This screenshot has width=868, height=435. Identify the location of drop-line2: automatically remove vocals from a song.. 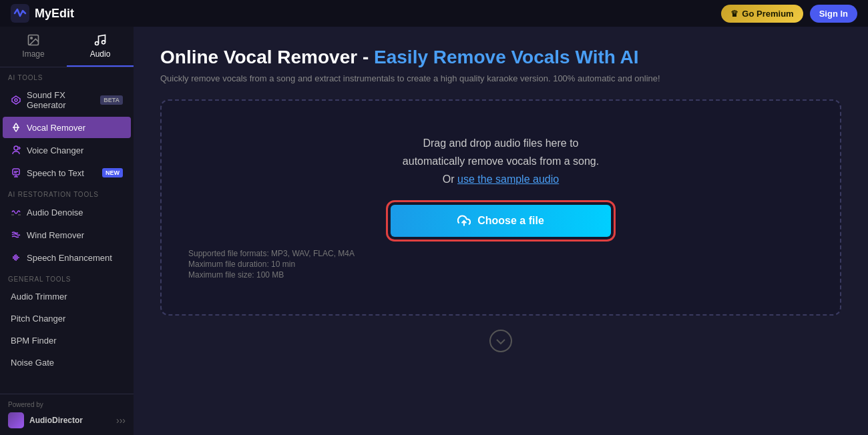
(501, 161).